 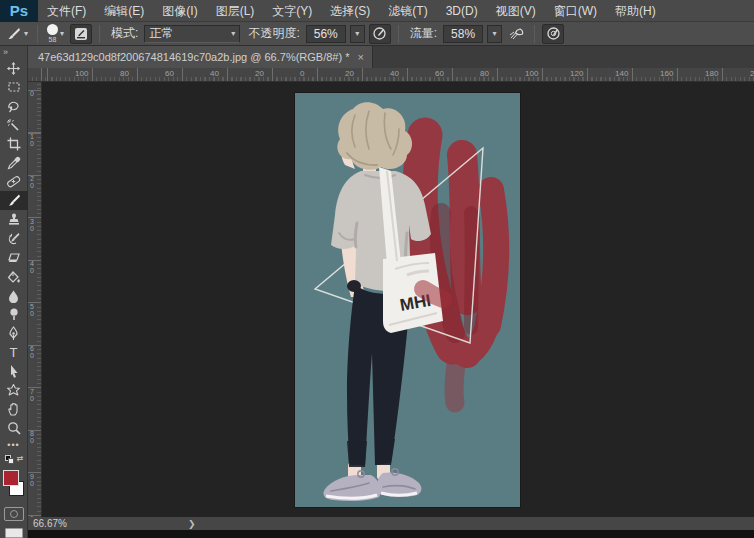 What do you see at coordinates (14, 296) in the screenshot?
I see `blur-tool` at bounding box center [14, 296].